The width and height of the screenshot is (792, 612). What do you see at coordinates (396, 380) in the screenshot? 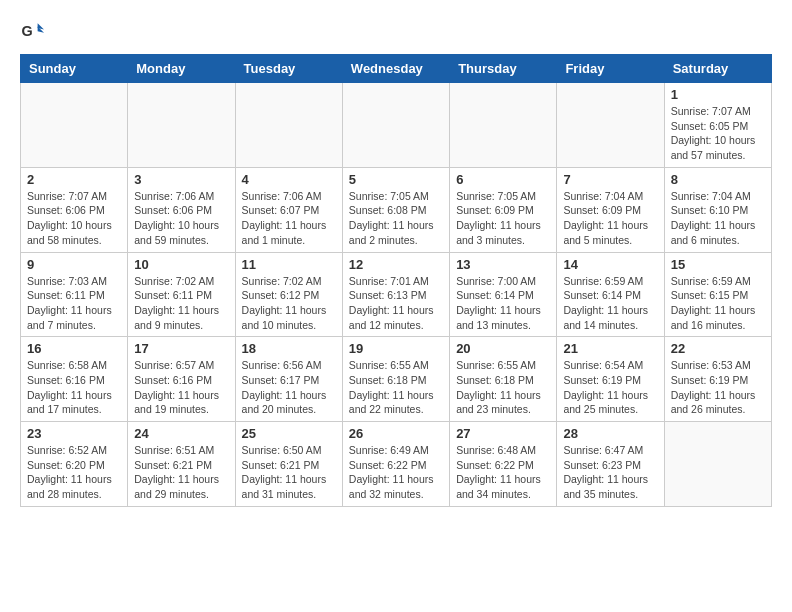
I see `calendar-week-row: 16Sunrise: 6:58 AM Sunset: 6:16 PM Dayli…` at bounding box center [396, 380].